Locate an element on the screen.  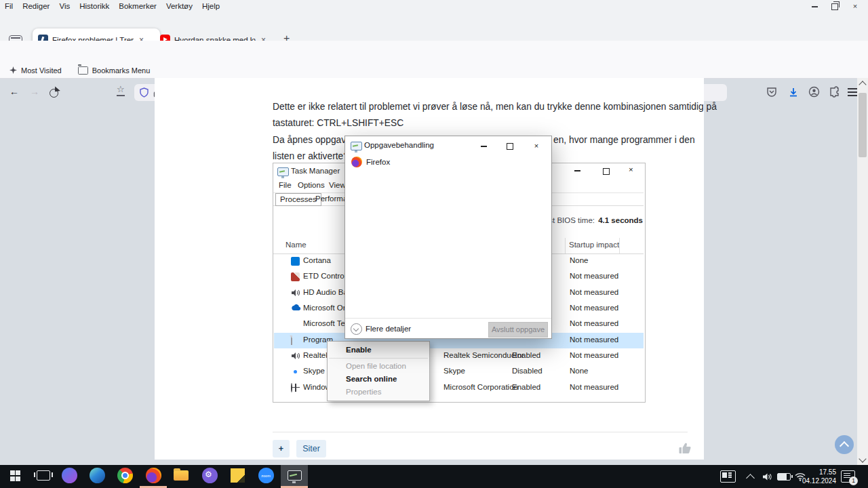
tray-overflow-button is located at coordinates (750, 476).